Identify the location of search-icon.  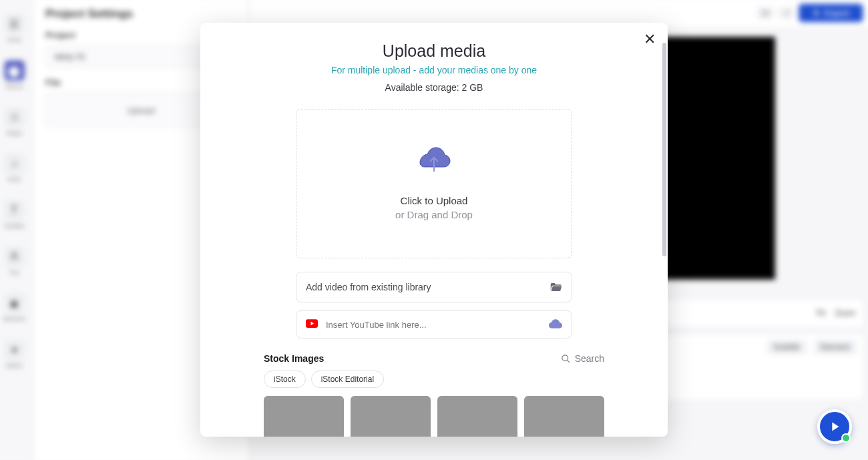
(566, 359).